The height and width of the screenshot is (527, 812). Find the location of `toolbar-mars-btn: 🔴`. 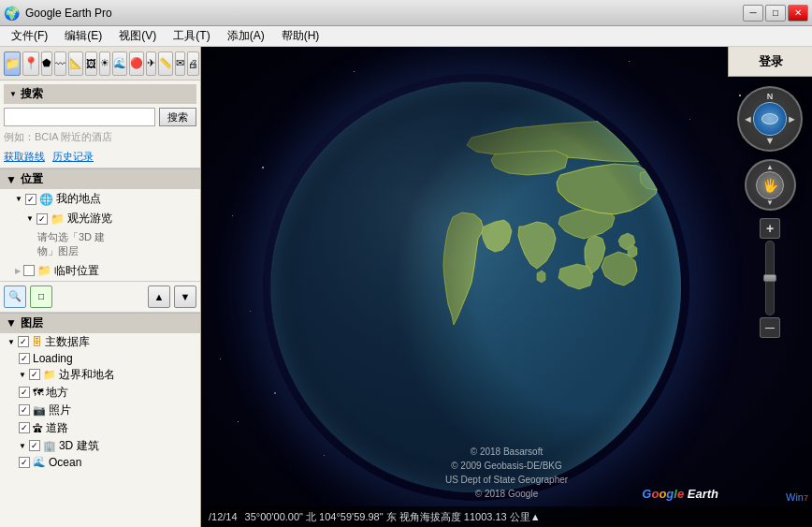

toolbar-mars-btn: 🔴 is located at coordinates (137, 64).